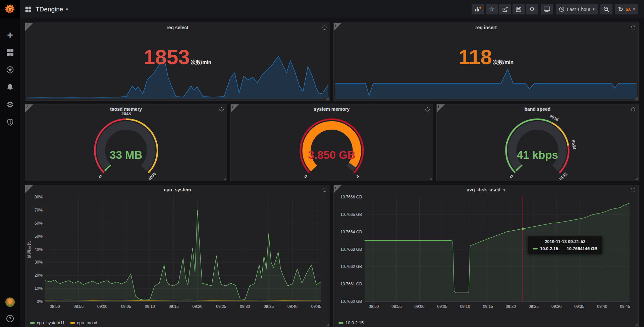 The width and height of the screenshot is (644, 327). Describe the element at coordinates (374, 307) in the screenshot. I see `svg-text: 08:50` at that location.